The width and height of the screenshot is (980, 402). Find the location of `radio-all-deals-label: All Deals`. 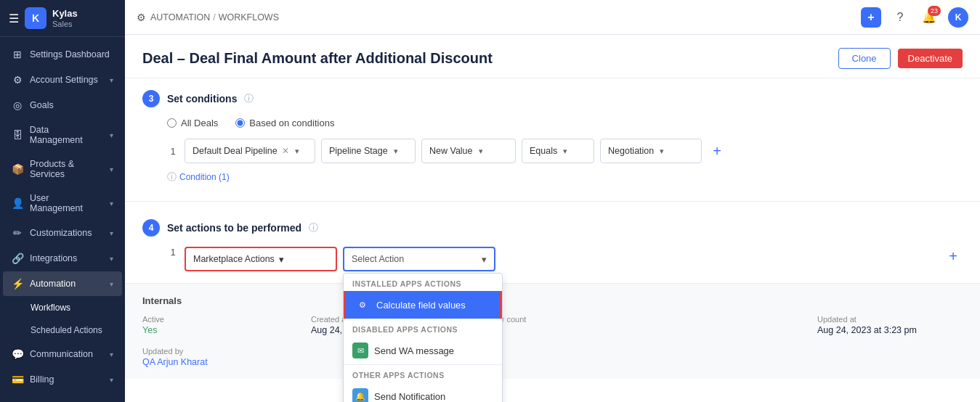

radio-all-deals-label: All Deals is located at coordinates (199, 123).